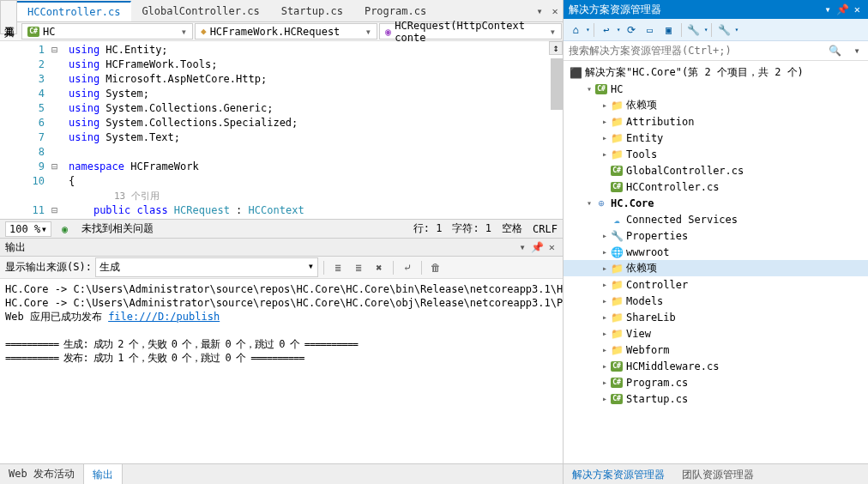 Image resolution: width=868 pixels, height=484 pixels. Describe the element at coordinates (631, 30) in the screenshot. I see `sync-icon: ⟳` at that location.